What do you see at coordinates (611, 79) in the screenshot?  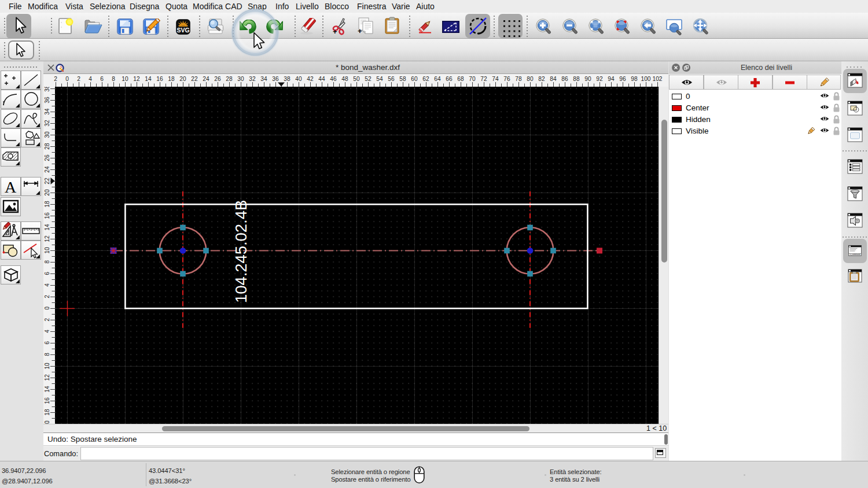 I see `svg-text: 94` at bounding box center [611, 79].